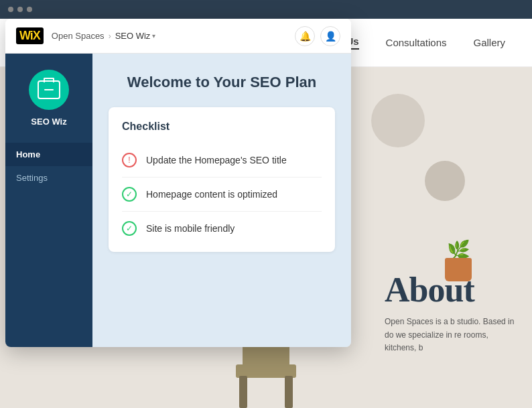 This screenshot has width=532, height=408. Describe the element at coordinates (49, 90) in the screenshot. I see `sidebar-app-icon` at that location.